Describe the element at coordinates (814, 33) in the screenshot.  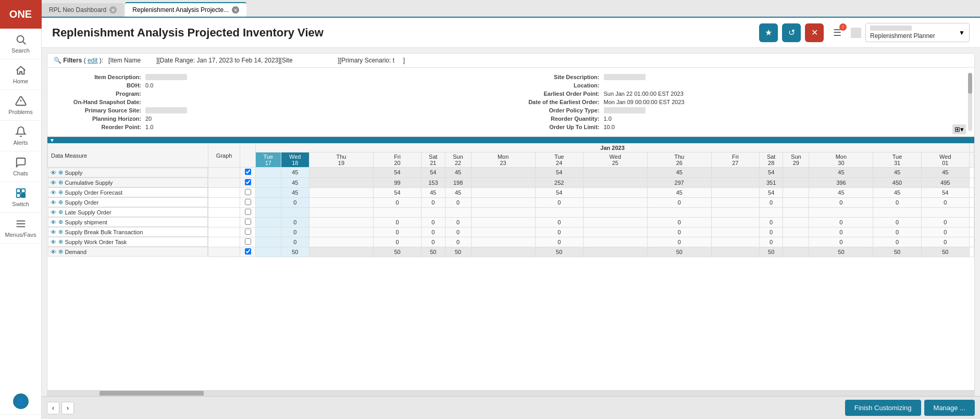
I see `close-button: ✕` at that location.